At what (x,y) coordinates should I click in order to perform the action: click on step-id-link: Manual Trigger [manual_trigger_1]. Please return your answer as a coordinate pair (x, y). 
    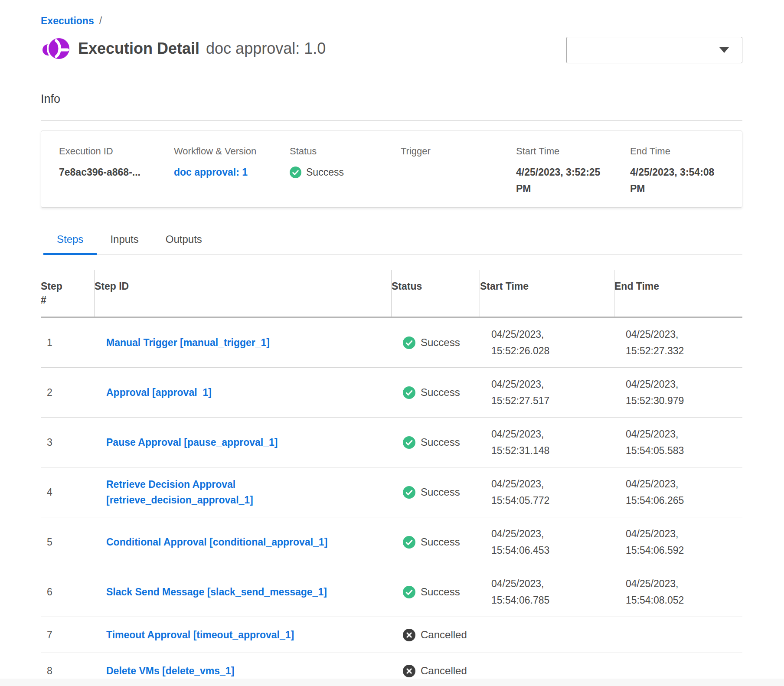
    Looking at the image, I should click on (188, 343).